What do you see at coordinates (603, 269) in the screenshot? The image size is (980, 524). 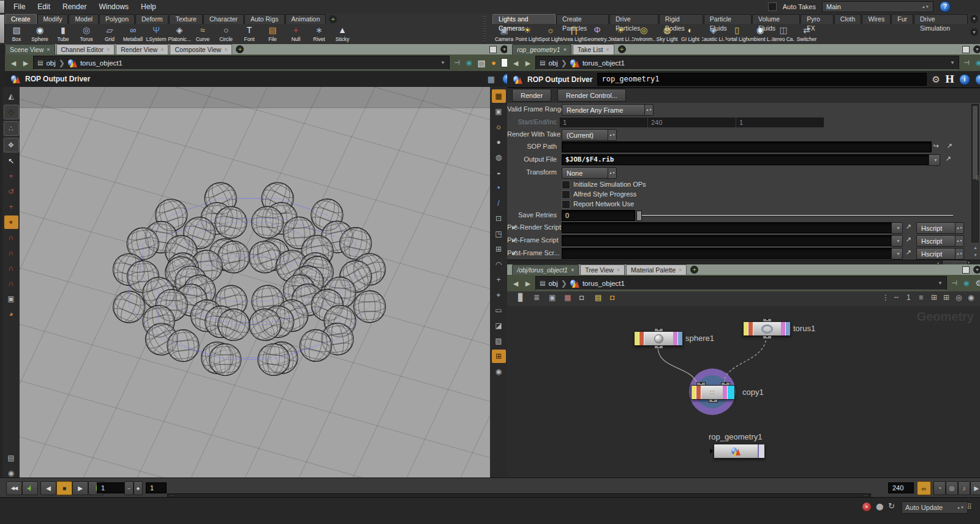 I see `tab-tree-view: Tree View×` at bounding box center [603, 269].